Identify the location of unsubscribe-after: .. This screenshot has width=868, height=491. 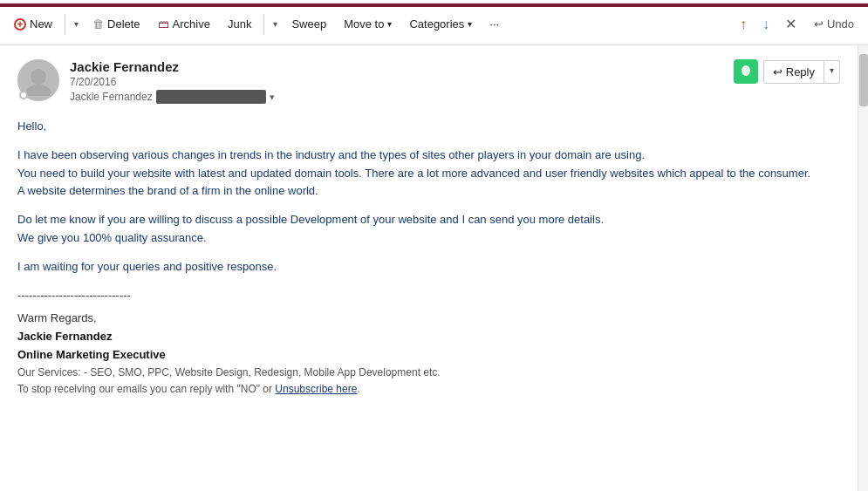
(358, 389).